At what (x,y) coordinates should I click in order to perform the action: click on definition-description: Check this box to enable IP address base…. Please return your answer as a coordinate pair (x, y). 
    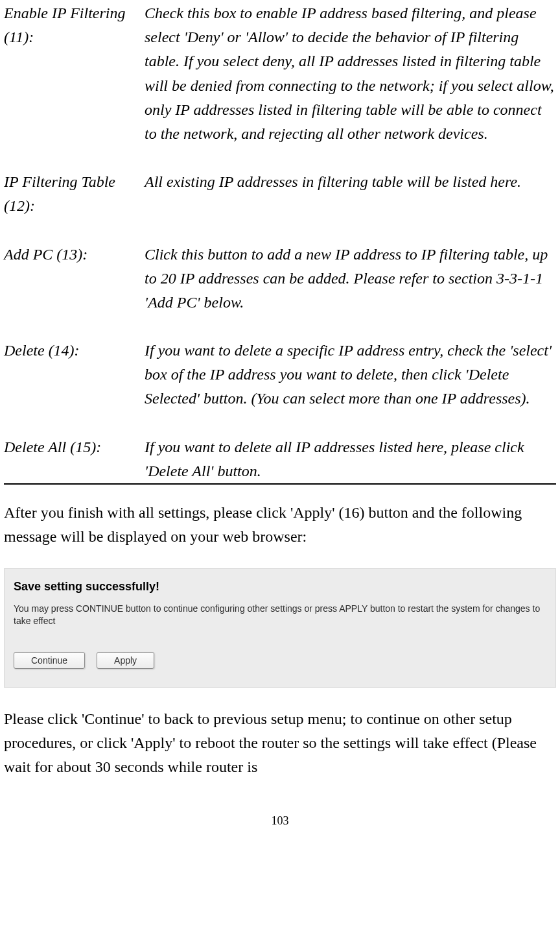
    Looking at the image, I should click on (350, 74).